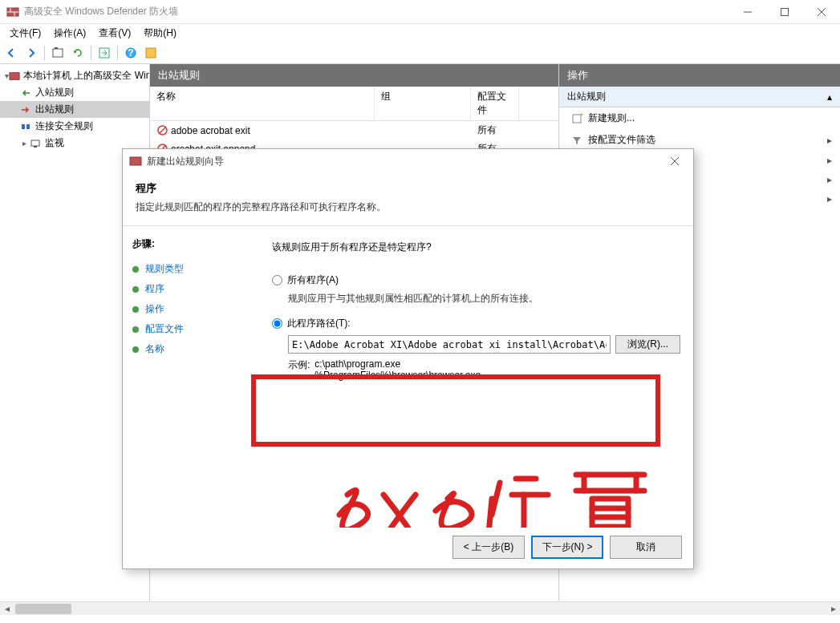  Describe the element at coordinates (700, 97) in the screenshot. I see `actions-section: 出站规则 ▴` at that location.